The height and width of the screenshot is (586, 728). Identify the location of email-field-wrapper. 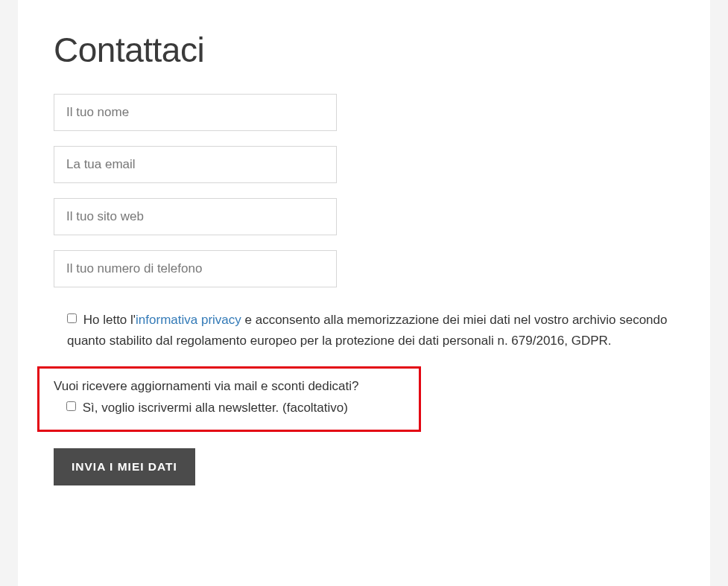
(364, 165).